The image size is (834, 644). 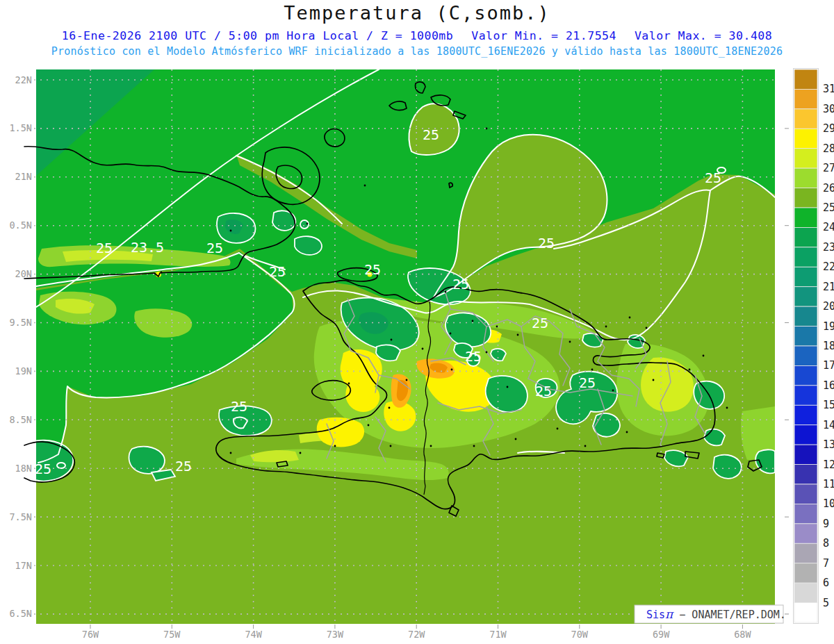 What do you see at coordinates (580, 634) in the screenshot?
I see `x-axis-label: 70W` at bounding box center [580, 634].